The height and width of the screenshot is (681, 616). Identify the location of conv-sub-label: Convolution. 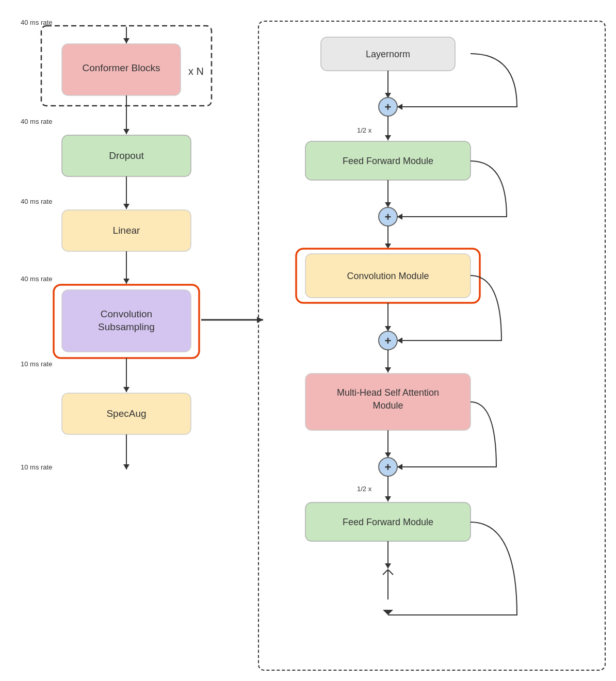
(126, 314).